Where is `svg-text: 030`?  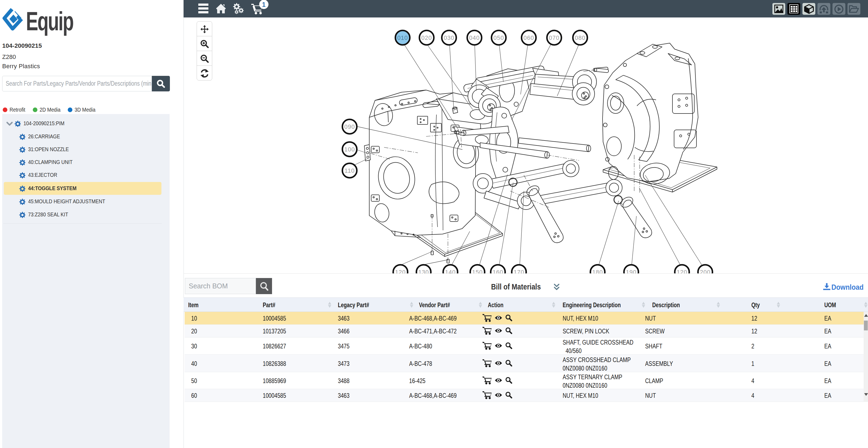
svg-text: 030 is located at coordinates (449, 38).